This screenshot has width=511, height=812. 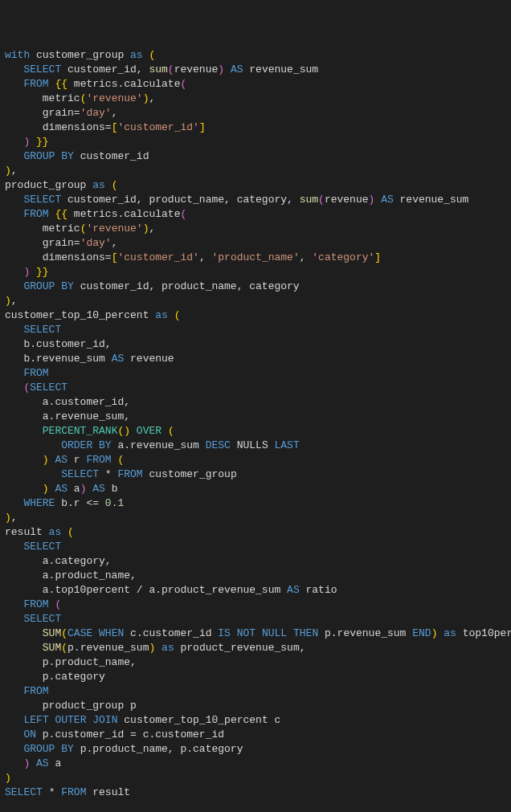 What do you see at coordinates (256, 720) in the screenshot?
I see `code-line: LEFT OUTER JOIN customer_top_10_percent …` at bounding box center [256, 720].